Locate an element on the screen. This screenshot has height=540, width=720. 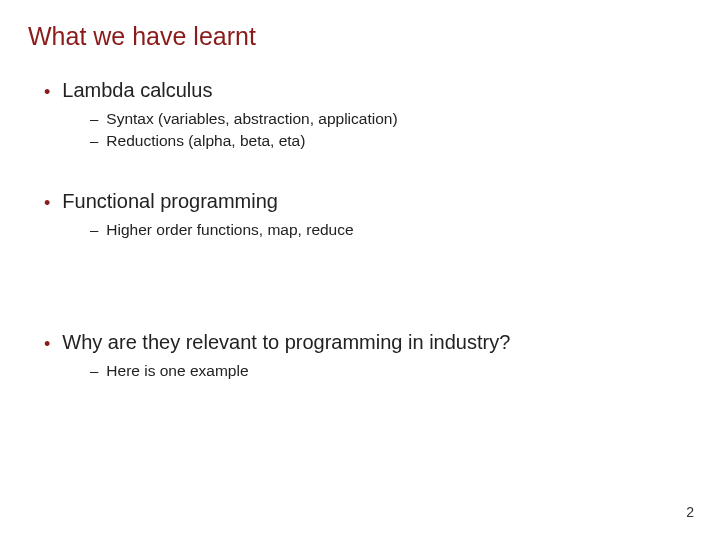
bullet-text: Functional programming is located at coordinates (170, 202).